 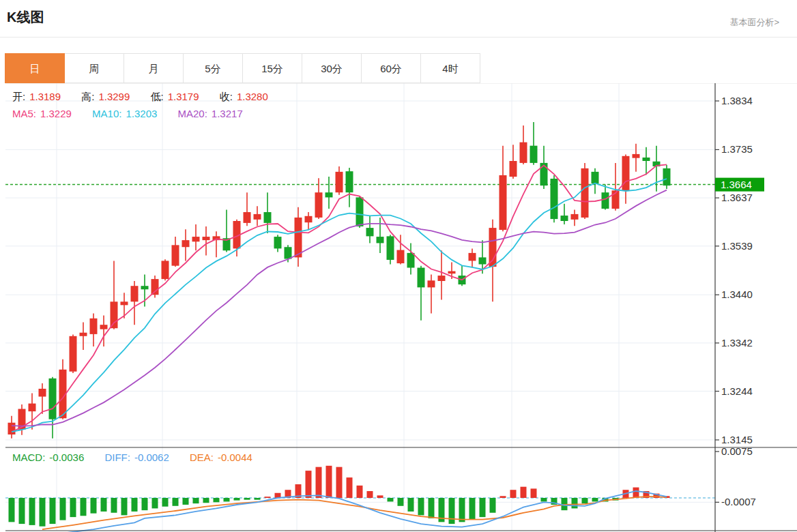 What do you see at coordinates (202, 457) in the screenshot?
I see `dea-label: DEA:` at bounding box center [202, 457].